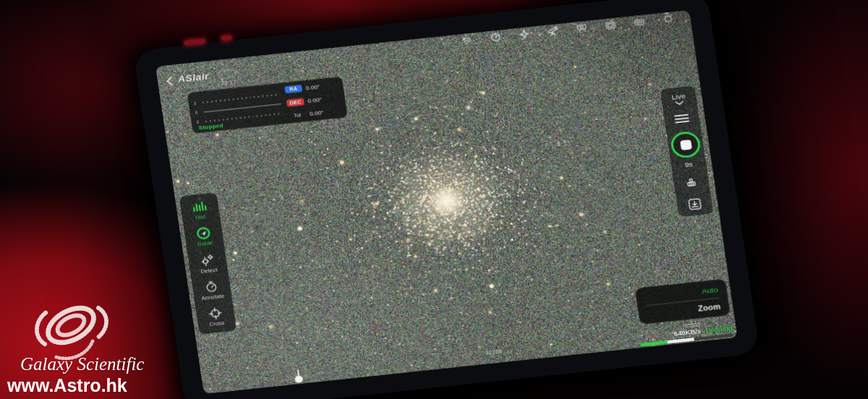 The width and height of the screenshot is (868, 399). Describe the element at coordinates (213, 298) in the screenshot. I see `tool-label: Annotate` at that location.